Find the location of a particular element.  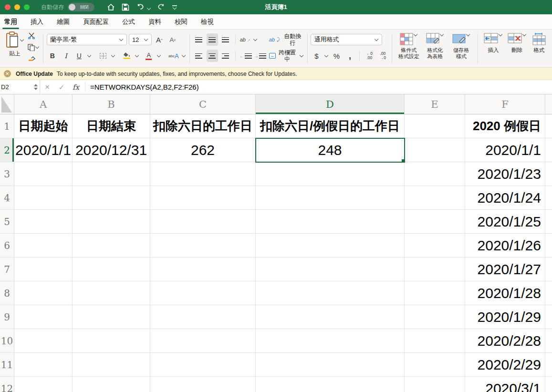

cell-F6: 2020/1/26 is located at coordinates (505, 246).